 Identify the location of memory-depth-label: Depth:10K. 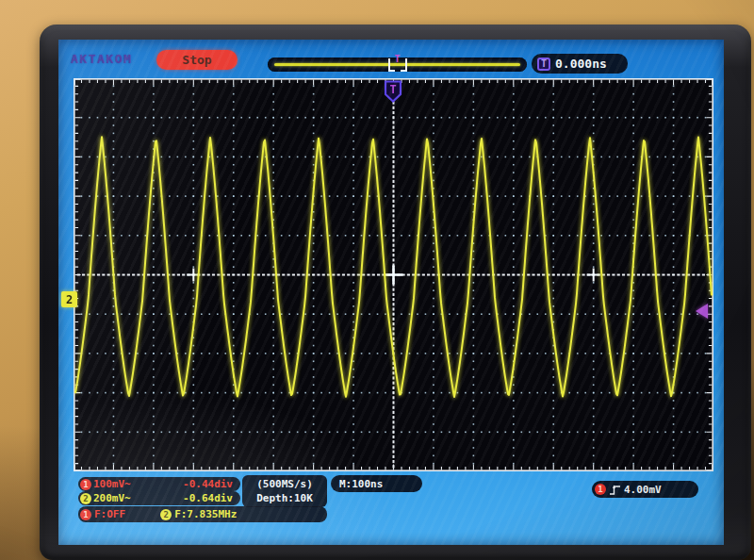
(285, 498).